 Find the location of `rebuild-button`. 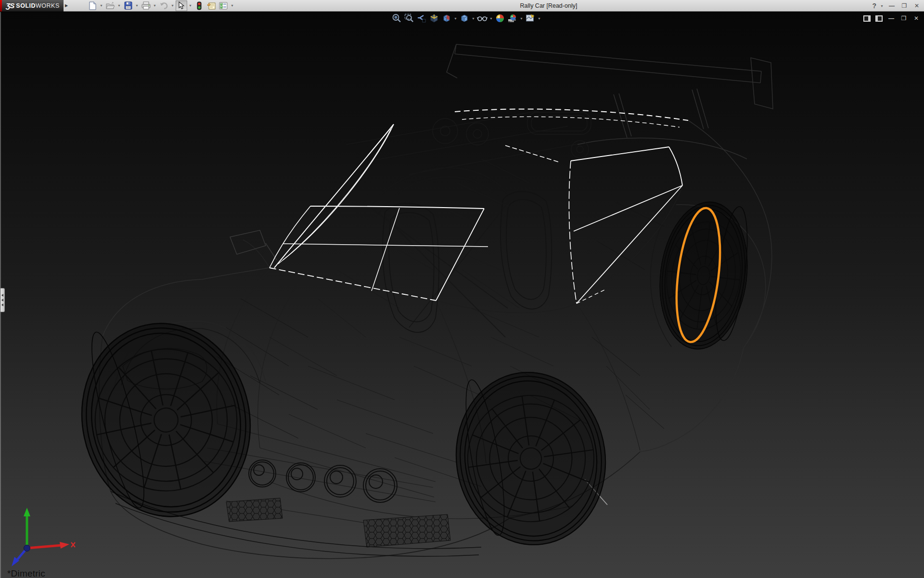

rebuild-button is located at coordinates (199, 6).